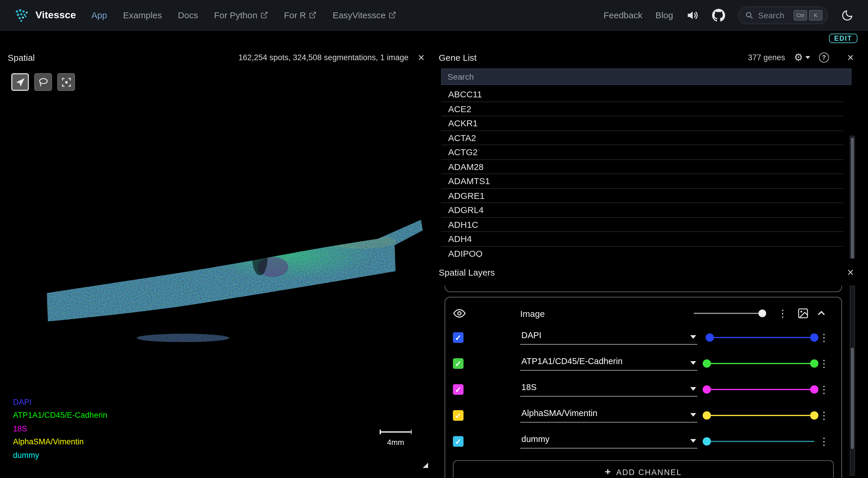  Describe the element at coordinates (664, 15) in the screenshot. I see `nav-link-blog: Blog` at that location.